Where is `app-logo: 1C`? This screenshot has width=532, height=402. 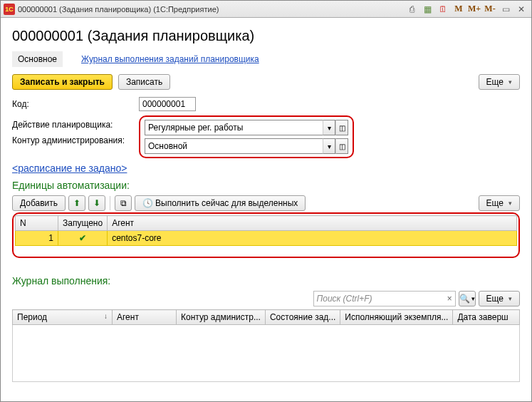
app-logo: 1C is located at coordinates (9, 9).